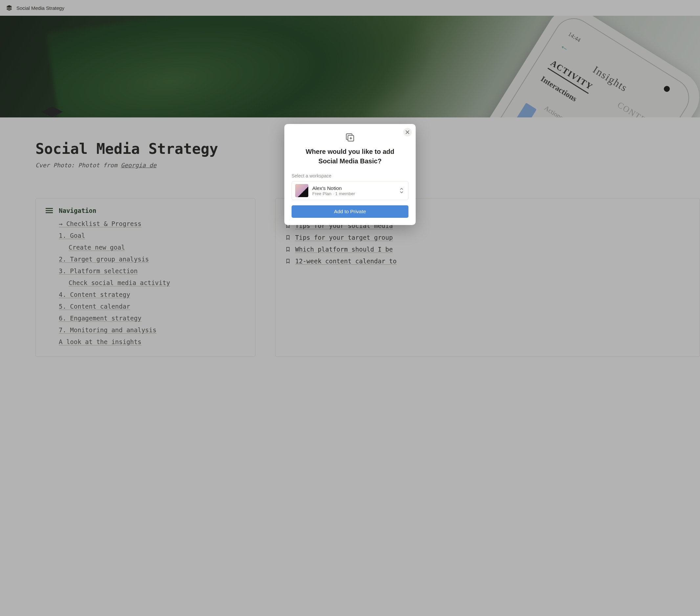 The height and width of the screenshot is (616, 700). I want to click on workspace-meta: Free Plan · 1 member, so click(334, 194).